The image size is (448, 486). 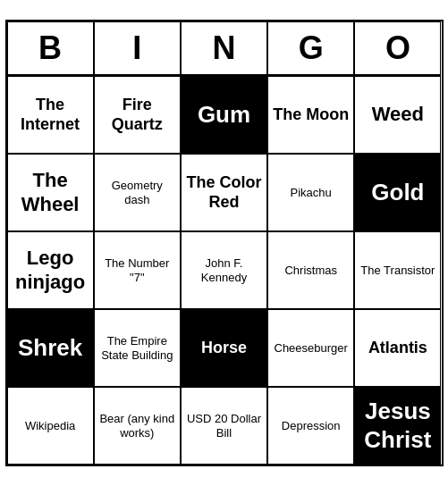 What do you see at coordinates (224, 114) in the screenshot?
I see `bingo-cell: Gum` at bounding box center [224, 114].